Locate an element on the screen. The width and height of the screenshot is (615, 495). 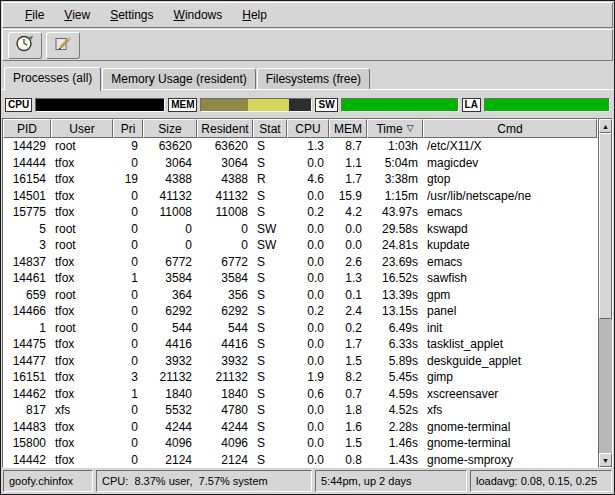
cell-resident: 63620 is located at coordinates (225, 146).